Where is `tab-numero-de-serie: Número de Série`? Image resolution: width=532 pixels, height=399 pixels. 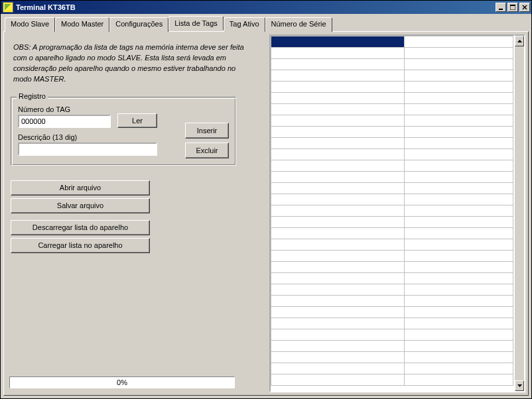
tab-numero-de-serie: Número de Série is located at coordinates (299, 25).